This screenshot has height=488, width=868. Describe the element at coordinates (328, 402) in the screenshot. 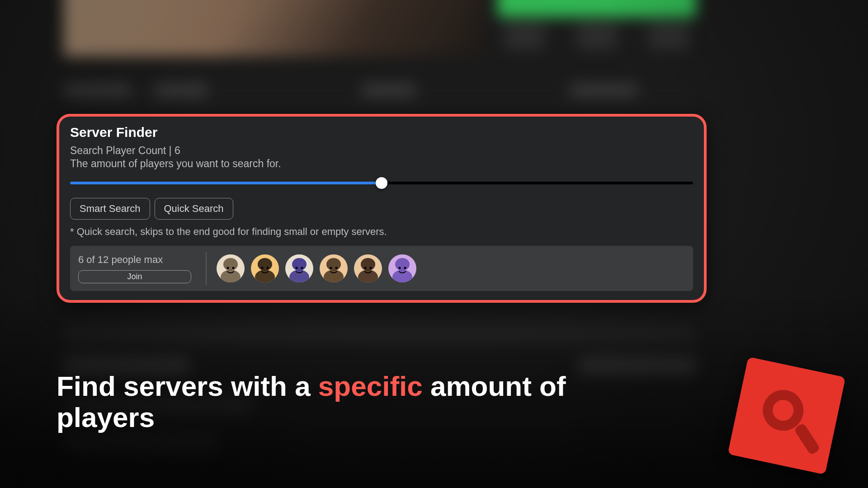

I see `promo-caption: Find servers with a specific amount of p…` at that location.